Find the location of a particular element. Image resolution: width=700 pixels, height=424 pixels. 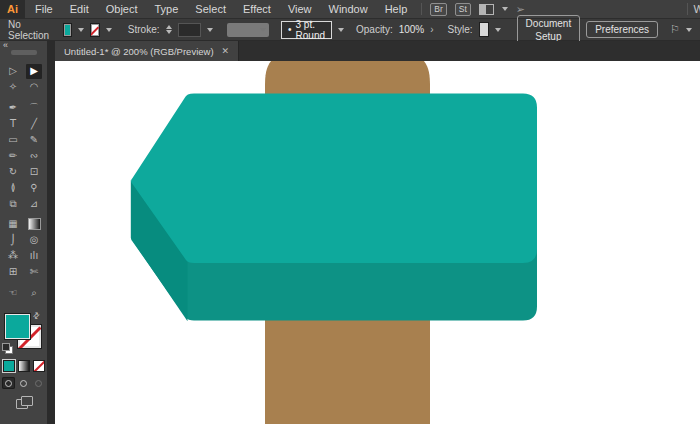

draw-inside-icon is located at coordinates (38, 384).